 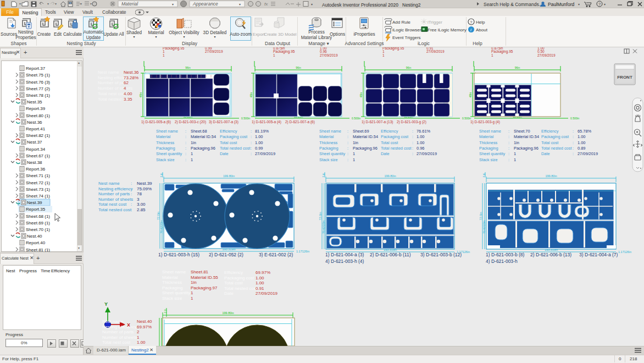 I want to click on svg-text: Total nest cost, so click(x=113, y=205).